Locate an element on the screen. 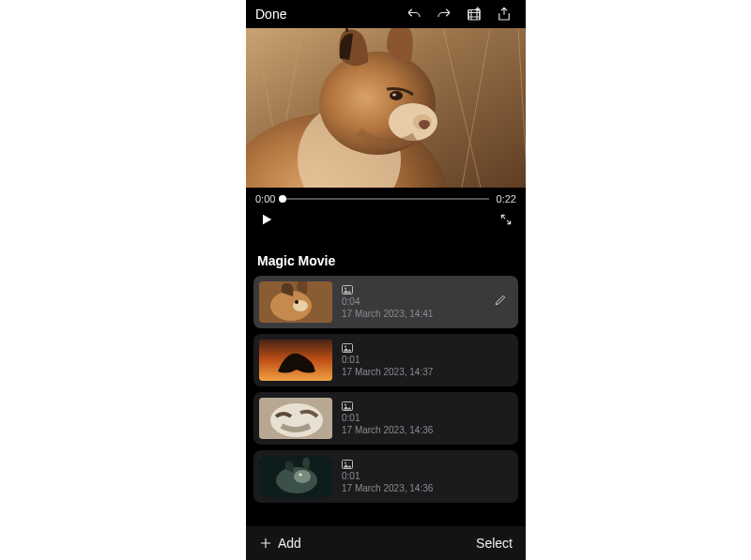 The height and width of the screenshot is (560, 751). share-button is located at coordinates (504, 14).